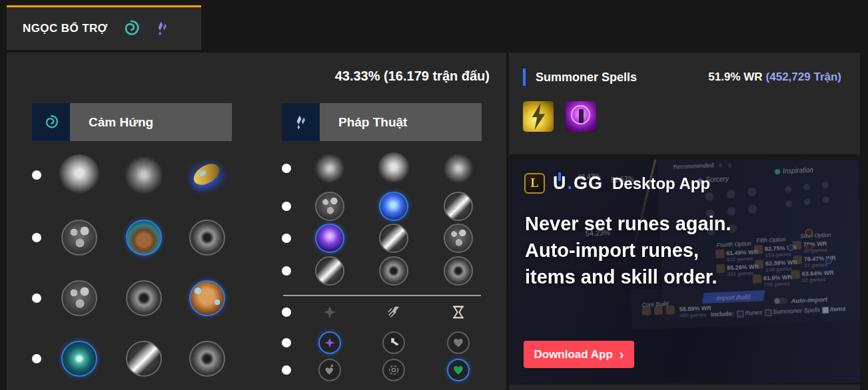 Image resolution: width=868 pixels, height=390 pixels. What do you see at coordinates (814, 280) in the screenshot?
I see `ad-bg-text: 22 games` at bounding box center [814, 280].